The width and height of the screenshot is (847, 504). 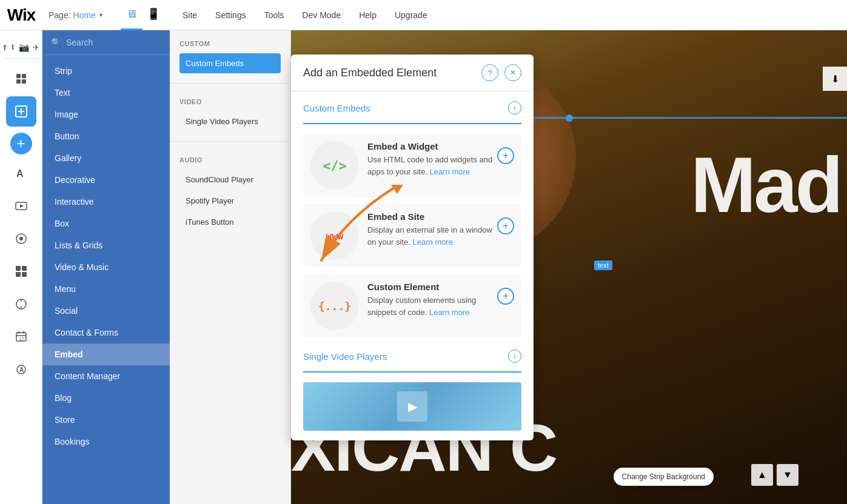 What do you see at coordinates (515, 108) in the screenshot?
I see `custom-embeds-info-button: i` at bounding box center [515, 108].